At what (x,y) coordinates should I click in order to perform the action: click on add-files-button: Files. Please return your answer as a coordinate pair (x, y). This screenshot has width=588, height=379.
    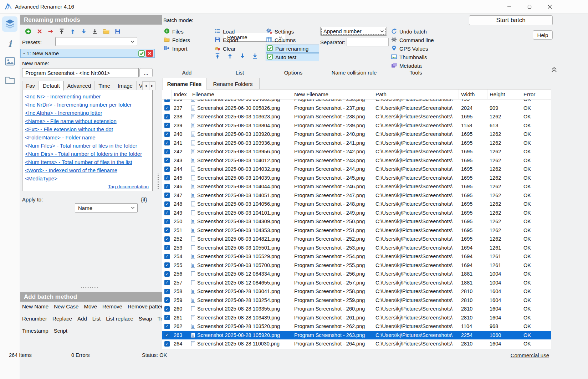
    Looking at the image, I should click on (178, 31).